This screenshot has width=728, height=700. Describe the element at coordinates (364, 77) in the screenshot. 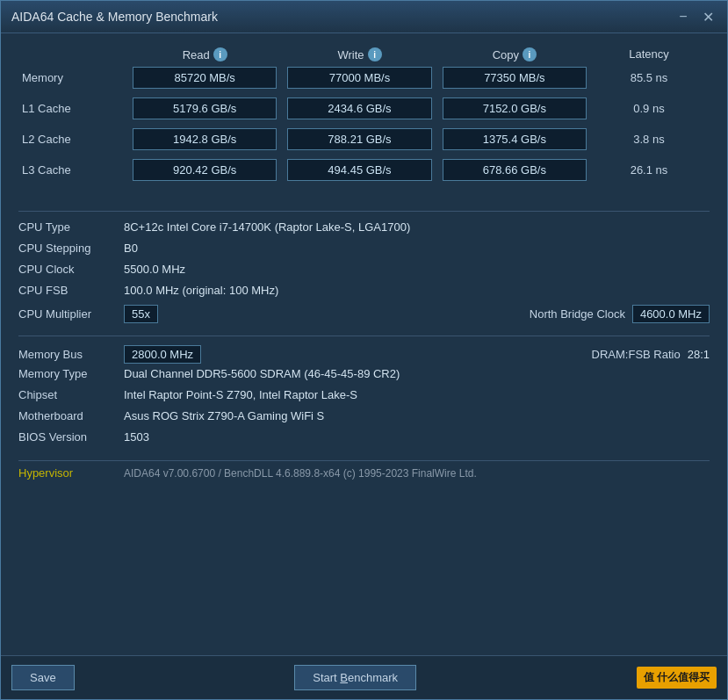

I see `table-row: Memory 85720 MB/s 77000 MB/s 77350 MB/s …` at that location.